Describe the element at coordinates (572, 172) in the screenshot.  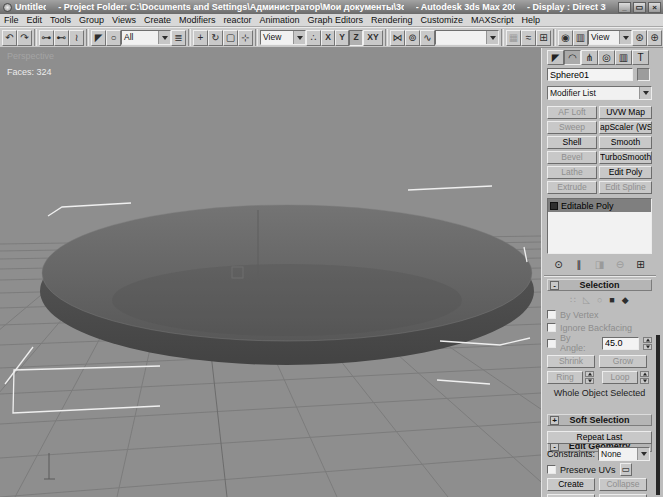
I see `modifier-button-lathe: Lathe` at that location.